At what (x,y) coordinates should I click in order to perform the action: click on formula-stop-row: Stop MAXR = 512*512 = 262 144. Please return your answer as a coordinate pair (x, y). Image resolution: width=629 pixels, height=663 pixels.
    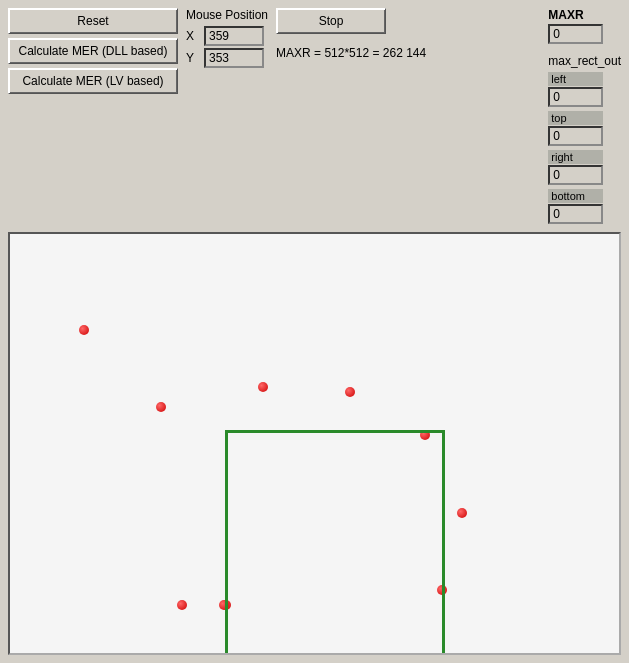
    Looking at the image, I should click on (351, 34).